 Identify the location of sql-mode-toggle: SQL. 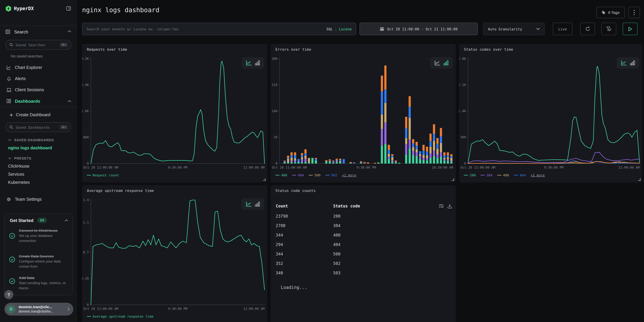
(330, 29).